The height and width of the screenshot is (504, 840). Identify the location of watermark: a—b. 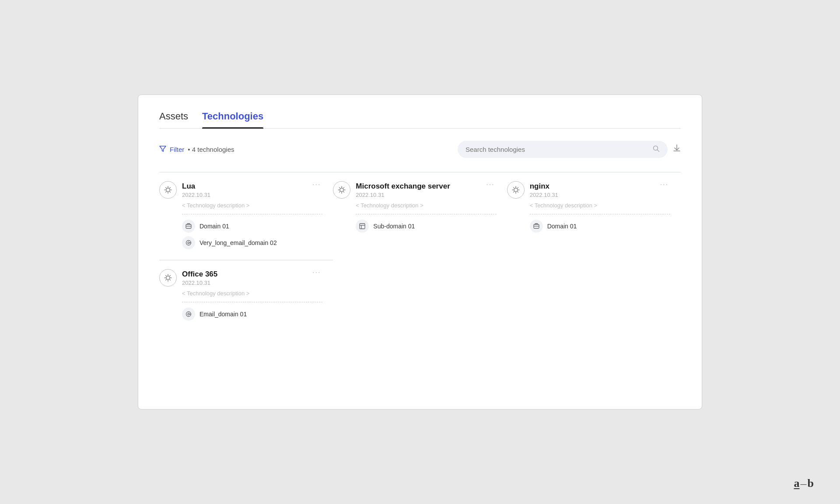
(804, 483).